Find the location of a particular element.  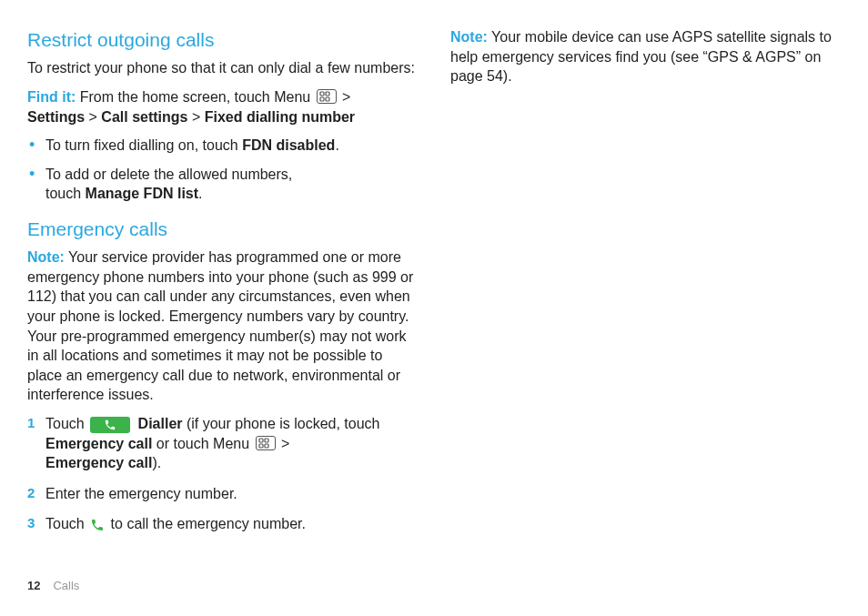

fixed-dialling-bold: Fixed dialling number is located at coordinates (280, 116).